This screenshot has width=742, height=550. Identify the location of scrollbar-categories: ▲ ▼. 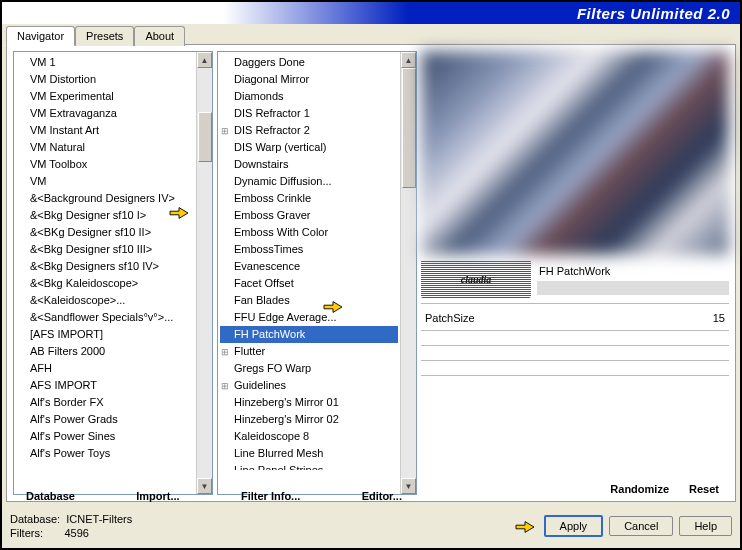
(204, 273).